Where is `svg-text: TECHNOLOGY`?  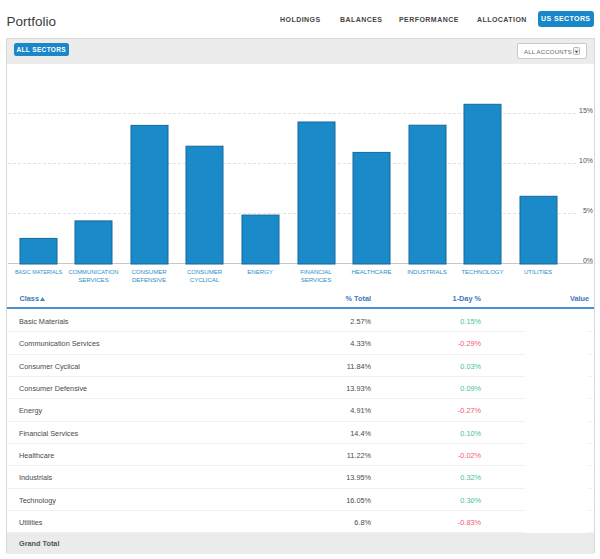 svg-text: TECHNOLOGY is located at coordinates (482, 272).